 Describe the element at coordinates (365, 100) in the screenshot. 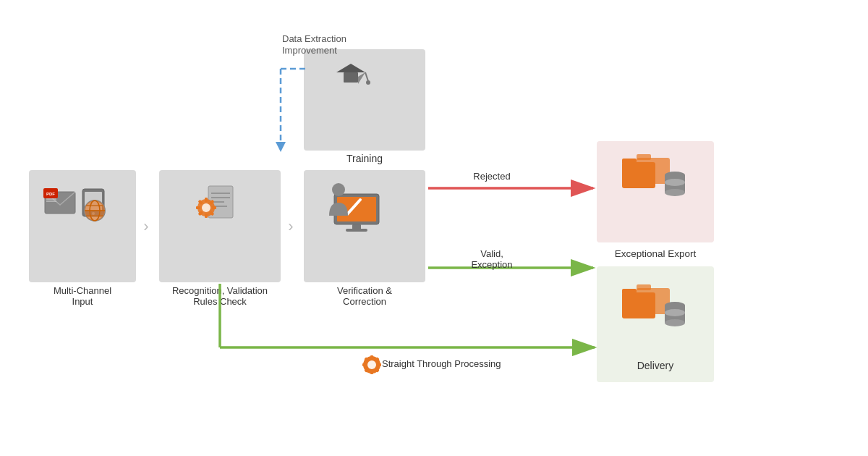

I see `training-box` at that location.